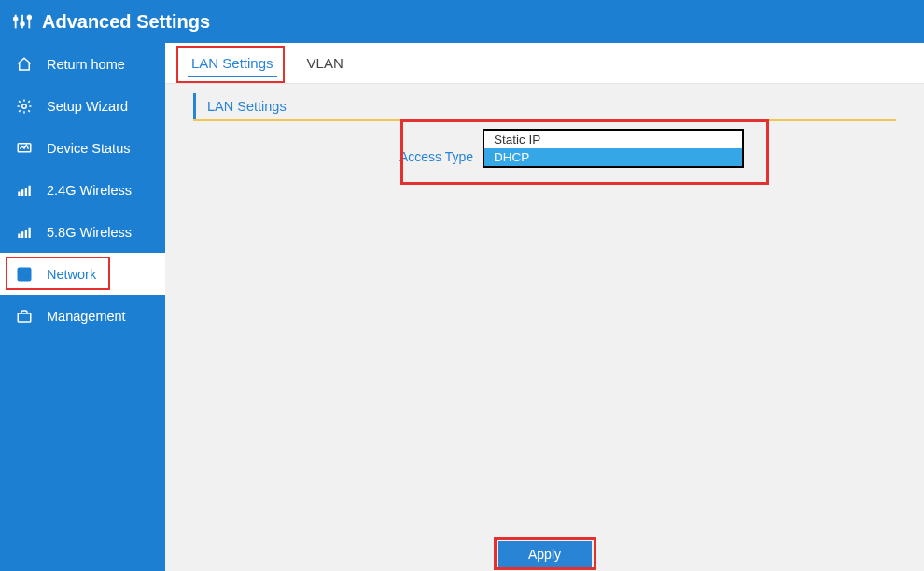 The width and height of the screenshot is (924, 571). What do you see at coordinates (545, 554) in the screenshot?
I see `apply-button: Apply` at bounding box center [545, 554].